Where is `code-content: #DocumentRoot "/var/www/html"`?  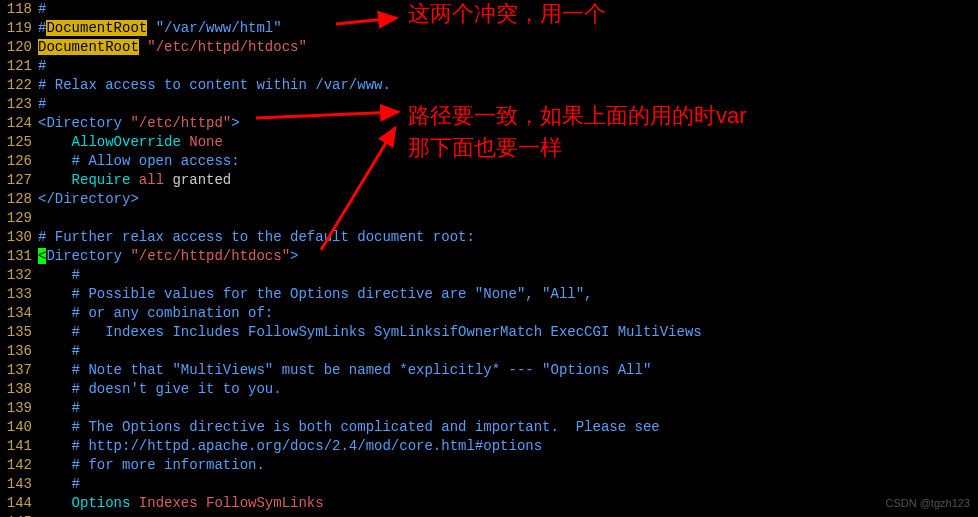 code-content: #DocumentRoot "/var/www/html" is located at coordinates (508, 28).